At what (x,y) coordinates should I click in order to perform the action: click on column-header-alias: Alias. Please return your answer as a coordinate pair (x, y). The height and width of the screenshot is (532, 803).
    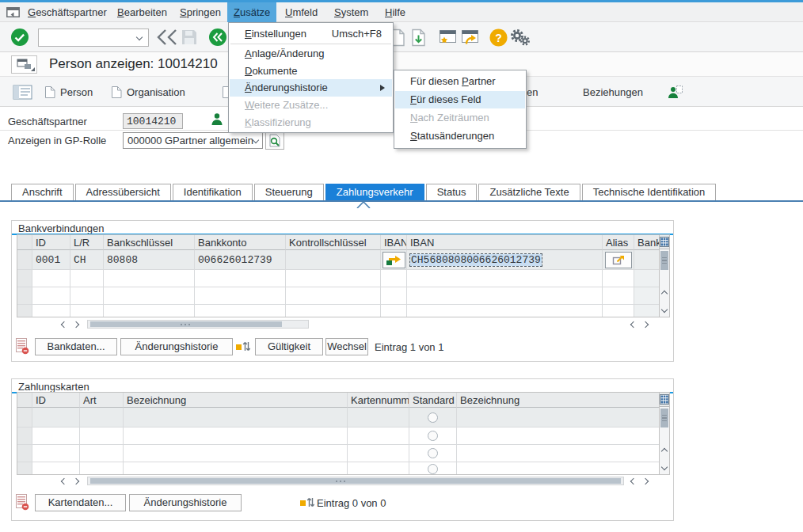
    Looking at the image, I should click on (618, 242).